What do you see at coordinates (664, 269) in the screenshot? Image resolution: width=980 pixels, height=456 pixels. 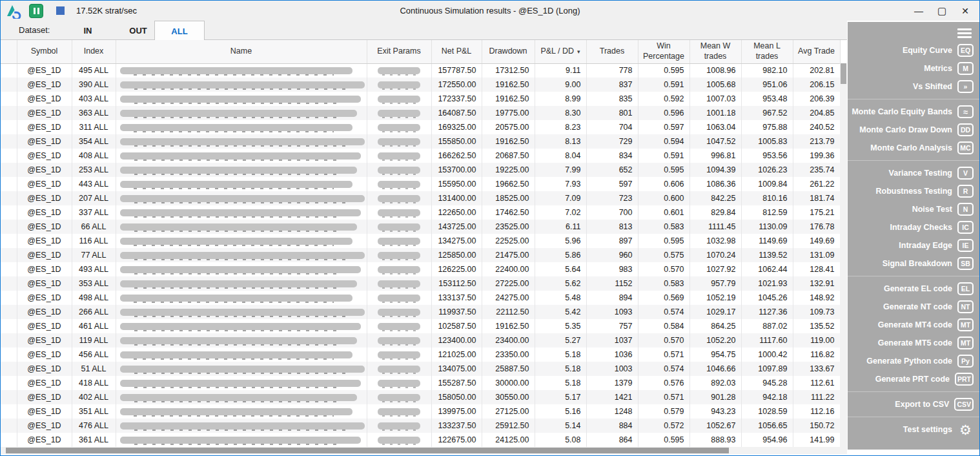 I see `win-pct-cell: 0.570` at bounding box center [664, 269].